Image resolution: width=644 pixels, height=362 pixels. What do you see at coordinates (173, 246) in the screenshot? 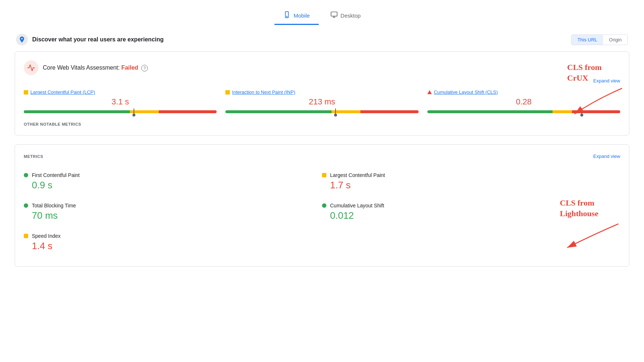
I see `si-value: 1.4 s` at bounding box center [173, 246].